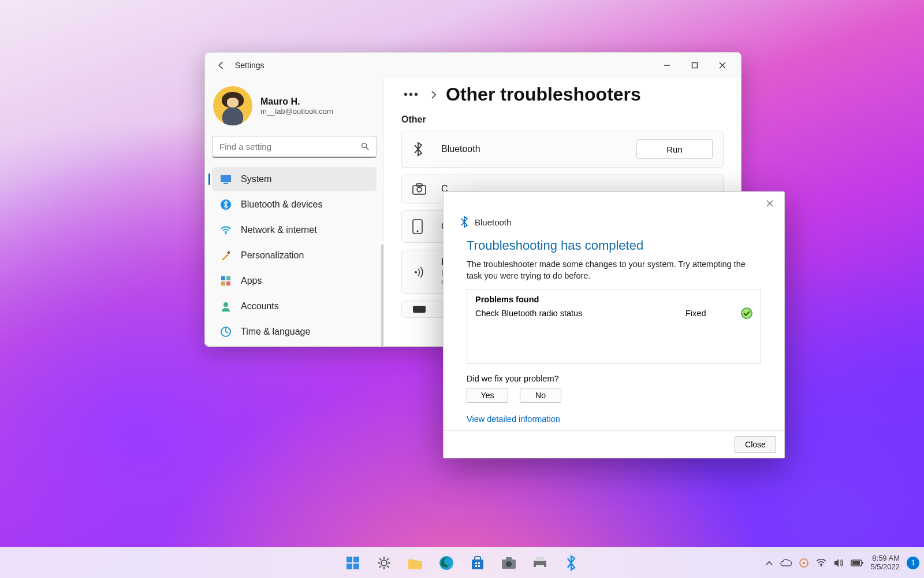  What do you see at coordinates (434, 95) in the screenshot?
I see `chevron-right-icon` at bounding box center [434, 95].